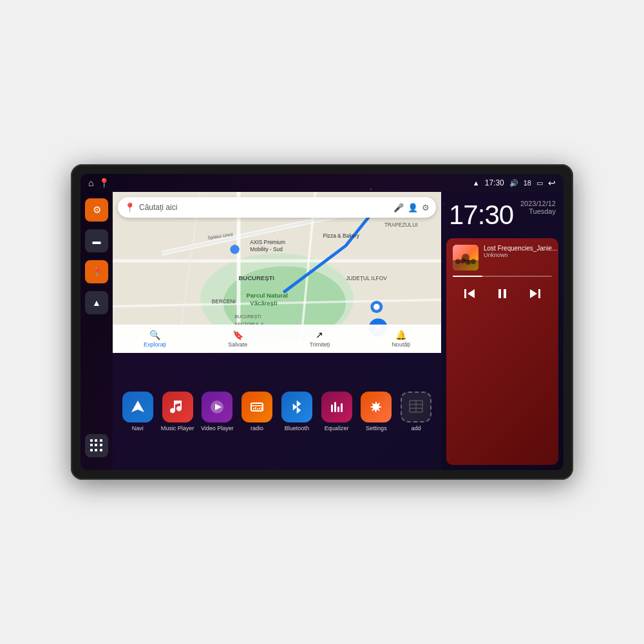 This screenshot has width=644, height=644. I want to click on app-equalizer: Equalizer, so click(337, 412).